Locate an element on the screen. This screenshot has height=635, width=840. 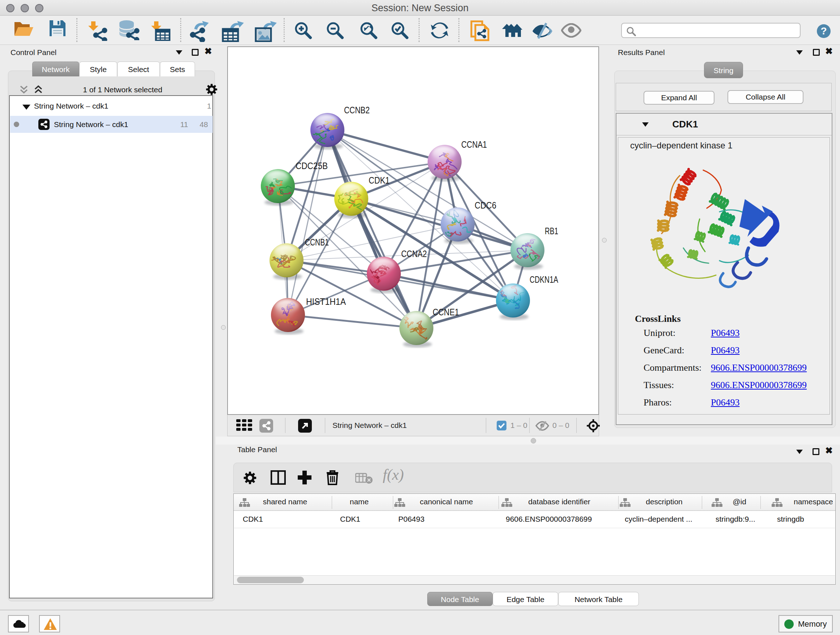
svg-text: CCNA1 is located at coordinates (474, 144).